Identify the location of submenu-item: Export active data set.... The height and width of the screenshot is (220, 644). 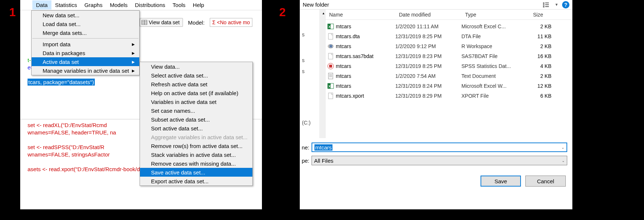
(196, 181).